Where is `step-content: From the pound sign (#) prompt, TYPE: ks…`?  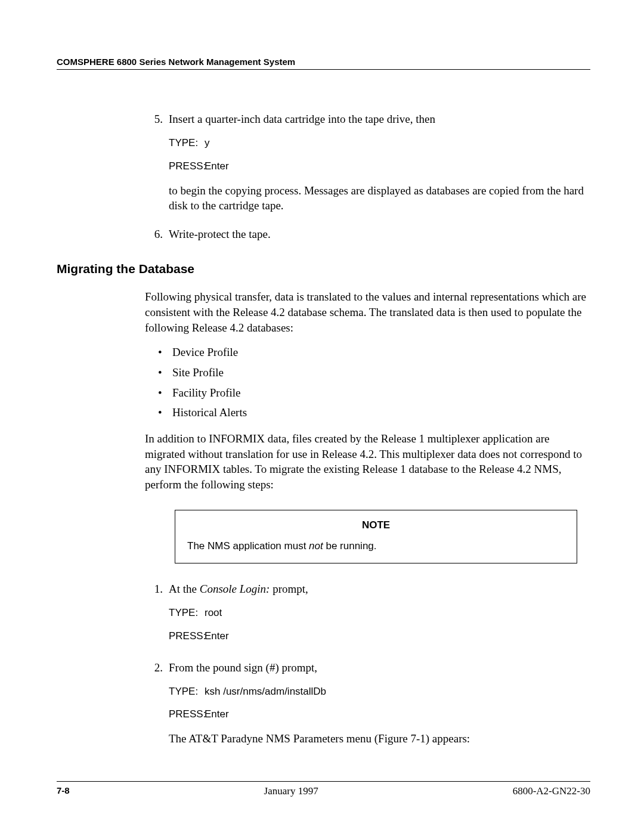 step-content: From the pound sign (#) prompt, TYPE: ks… is located at coordinates (379, 704).